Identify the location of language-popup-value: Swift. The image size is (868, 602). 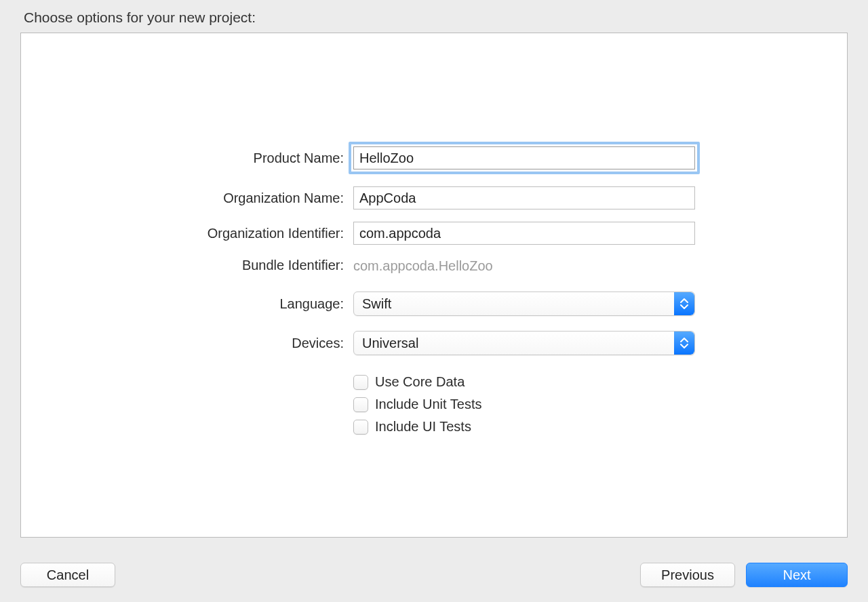
(377, 304).